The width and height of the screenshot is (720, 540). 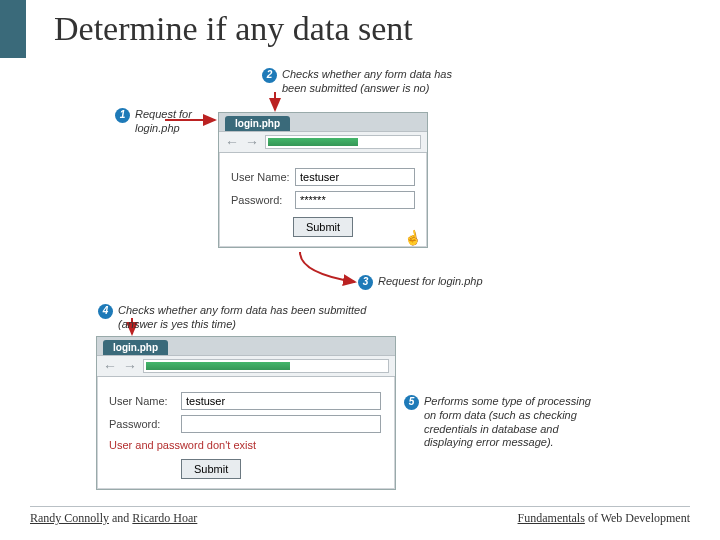 I want to click on bubble-2: 2, so click(x=270, y=76).